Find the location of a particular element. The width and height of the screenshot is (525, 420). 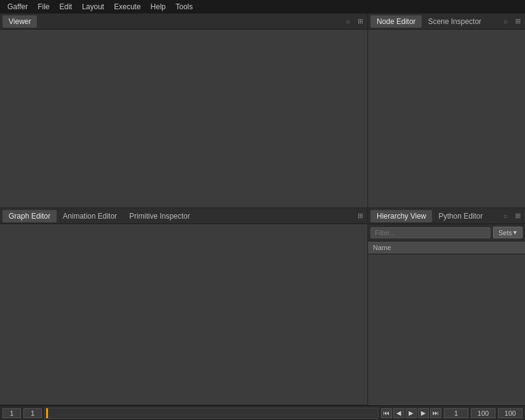

menubar: Gaffer File Edit Layout Execute Help Too… is located at coordinates (262, 7).